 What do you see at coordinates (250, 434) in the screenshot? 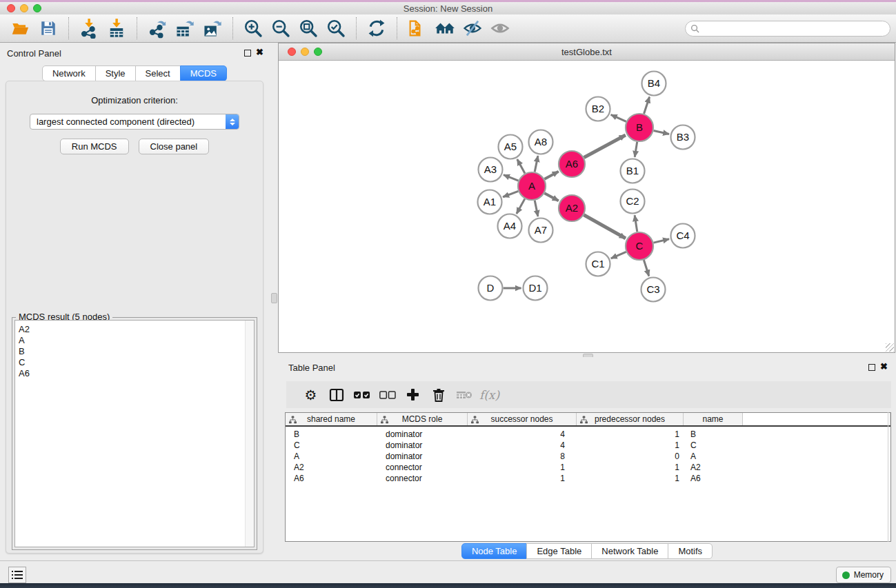
I see `result-scrollbar` at bounding box center [250, 434].